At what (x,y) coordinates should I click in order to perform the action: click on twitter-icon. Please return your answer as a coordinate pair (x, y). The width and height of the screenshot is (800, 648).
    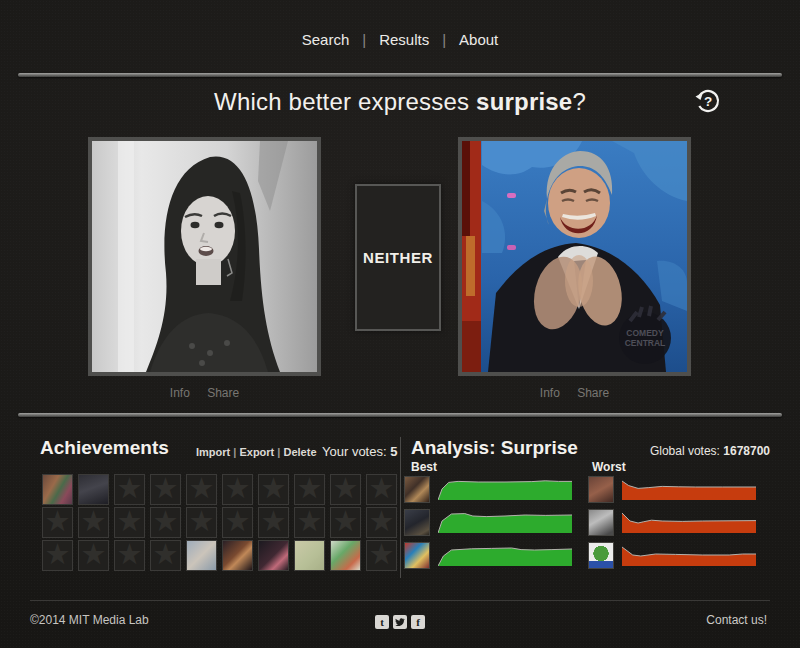
    Looking at the image, I should click on (400, 622).